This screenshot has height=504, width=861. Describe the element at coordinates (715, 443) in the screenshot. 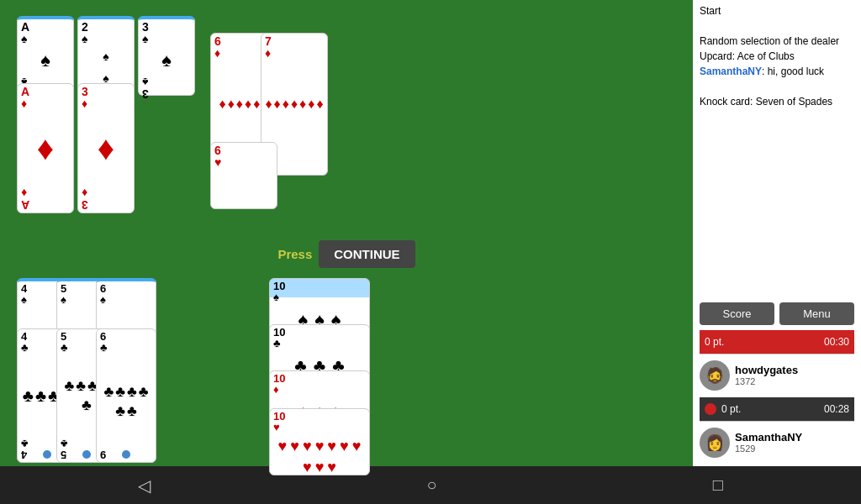

I see `player2-avatar: 👩` at that location.